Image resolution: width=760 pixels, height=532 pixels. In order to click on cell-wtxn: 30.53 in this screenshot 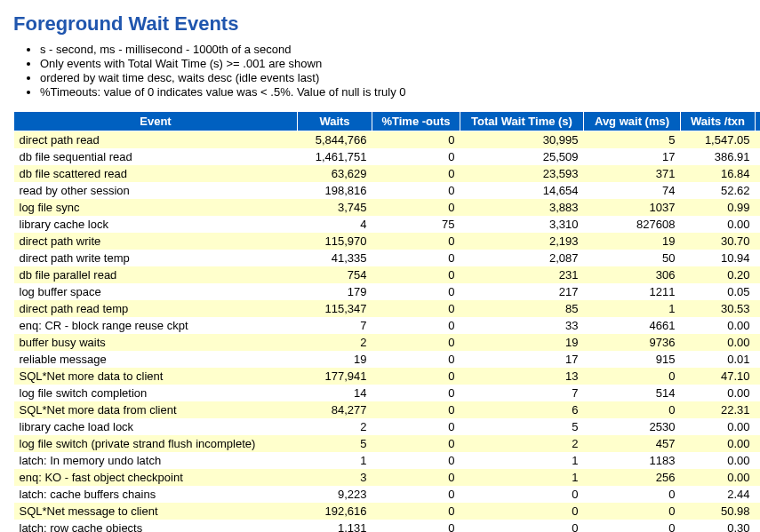, I will do `click(718, 309)`.